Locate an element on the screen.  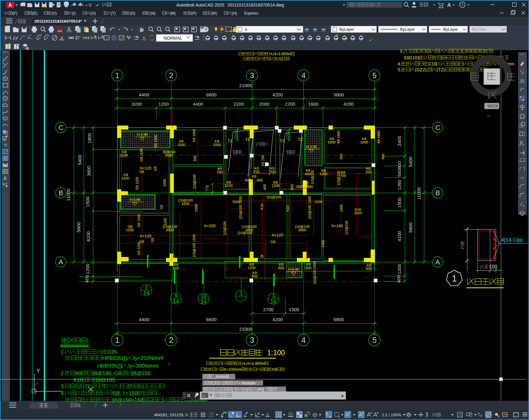
svg-text: 10 is located at coordinates (204, 296).